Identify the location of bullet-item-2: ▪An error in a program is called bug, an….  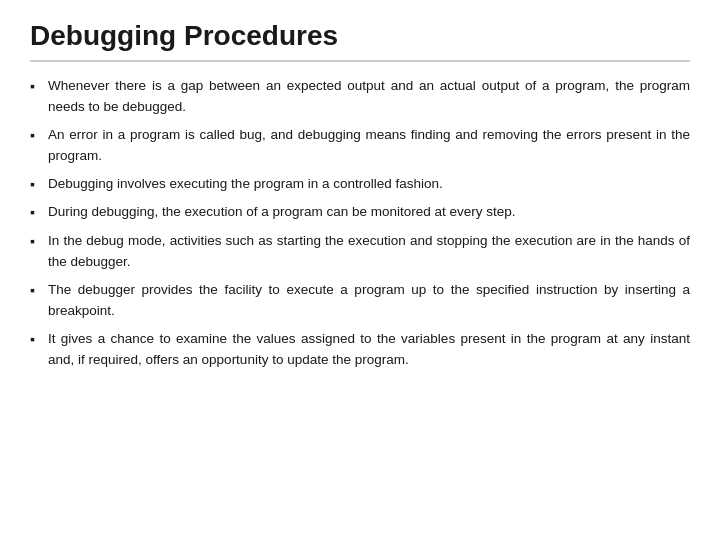
(360, 146).